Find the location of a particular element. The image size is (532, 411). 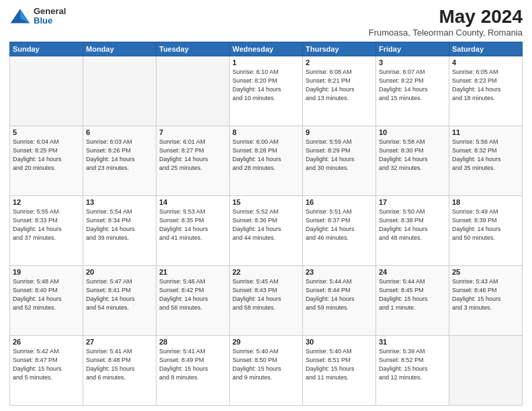

weekday-header-wednesday: Wednesday is located at coordinates (266, 48).